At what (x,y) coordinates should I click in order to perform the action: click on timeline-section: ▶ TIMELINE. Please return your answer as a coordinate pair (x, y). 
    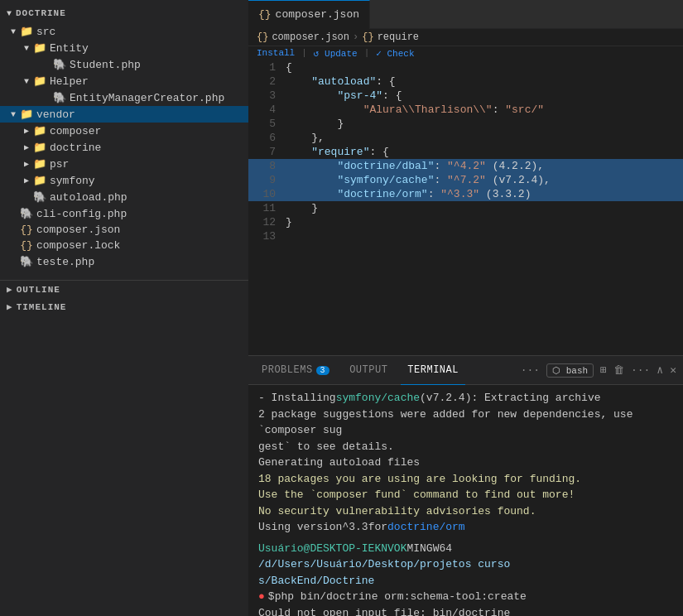
    Looking at the image, I should click on (124, 306).